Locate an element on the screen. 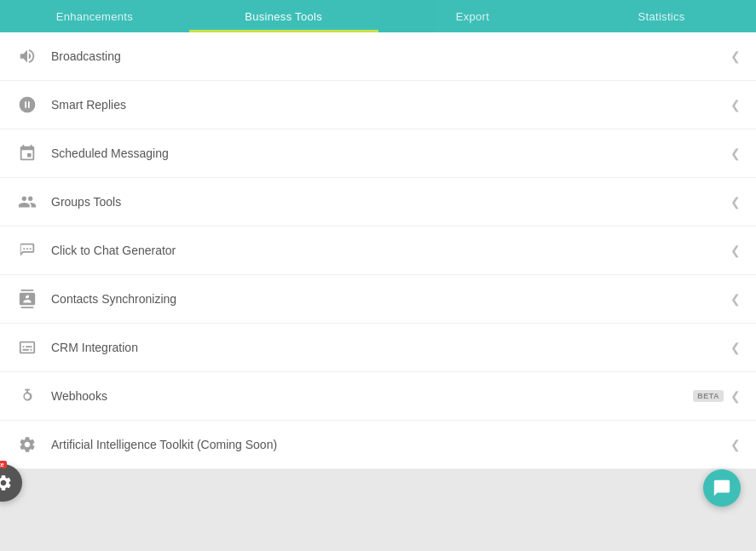 Image resolution: width=756 pixels, height=551 pixels. groups-tools-label: Groups Tools is located at coordinates (390, 202).